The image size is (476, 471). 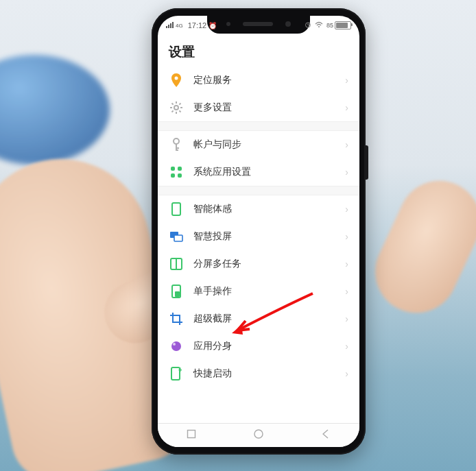 I want to click on network-label: 4G, so click(x=180, y=26).